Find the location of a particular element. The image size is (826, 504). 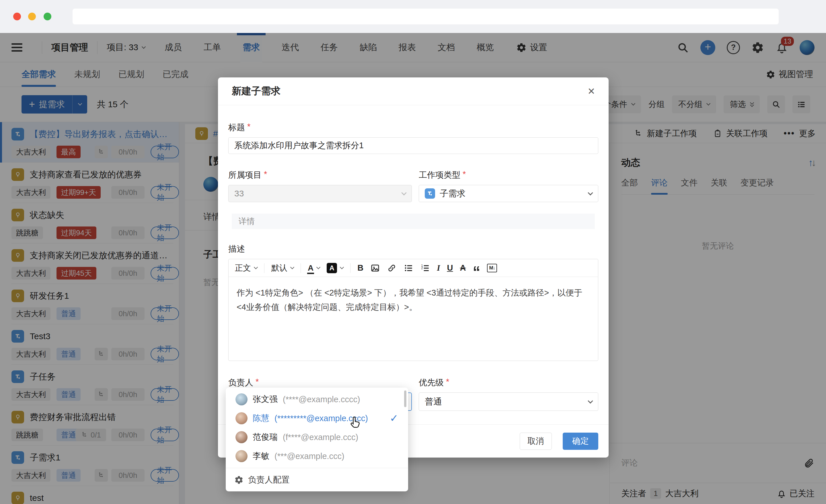

title-field-label: 标题 is located at coordinates (237, 128).